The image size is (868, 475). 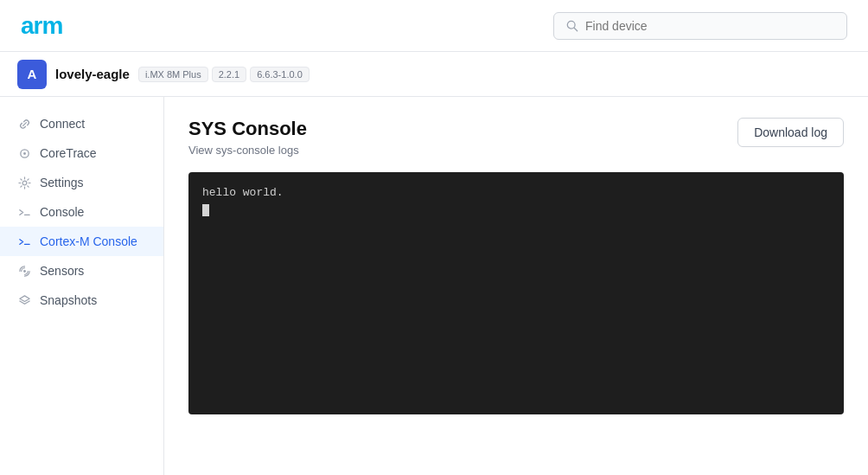 What do you see at coordinates (24, 241) in the screenshot?
I see `cortexm-icon` at bounding box center [24, 241].